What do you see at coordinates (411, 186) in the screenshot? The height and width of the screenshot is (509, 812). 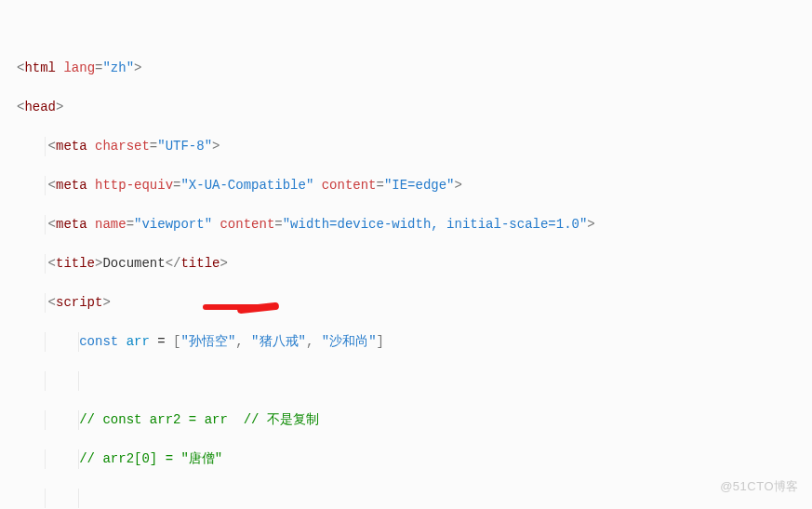 I see `code-line: <meta http-equiv="X-UA-Compatible" conte…` at bounding box center [411, 186].